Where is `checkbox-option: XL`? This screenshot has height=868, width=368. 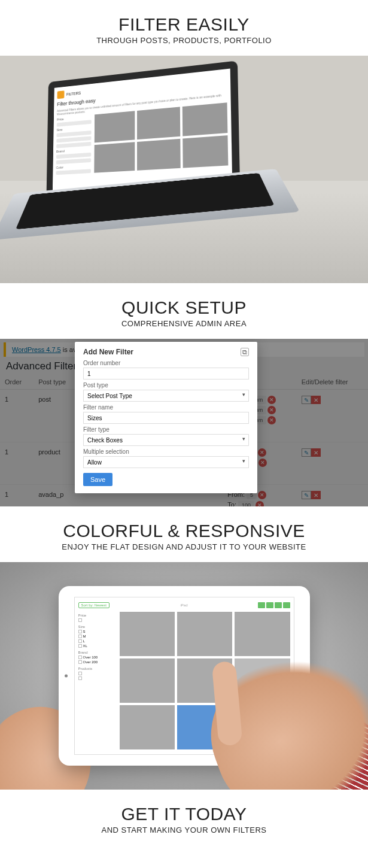
checkbox-option: XL is located at coordinates (85, 646).